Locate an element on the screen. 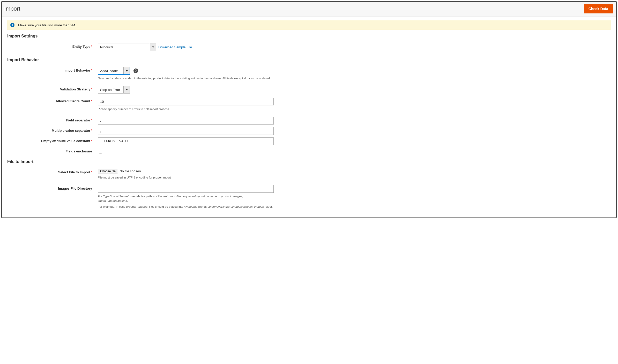  check-data-button: Check Data is located at coordinates (598, 9).